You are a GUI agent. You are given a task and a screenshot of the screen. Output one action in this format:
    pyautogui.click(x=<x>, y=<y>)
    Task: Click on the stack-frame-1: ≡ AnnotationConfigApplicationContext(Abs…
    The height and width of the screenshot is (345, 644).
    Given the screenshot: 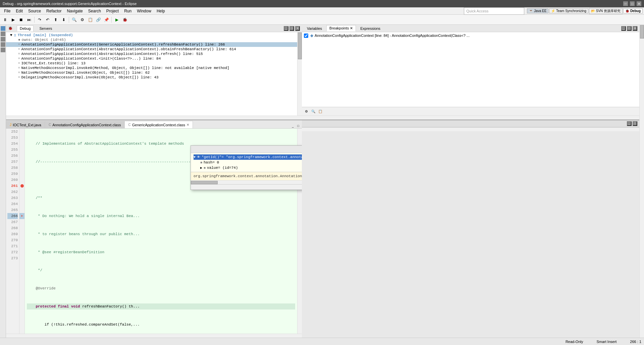 What is the action you would take?
    pyautogui.click(x=152, y=49)
    